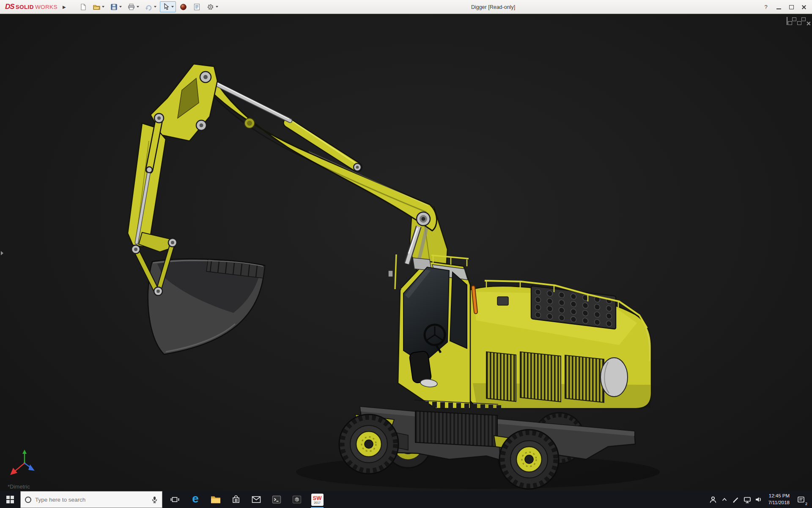 Image resolution: width=812 pixels, height=508 pixels. What do you see at coordinates (736, 500) in the screenshot?
I see `pen-button` at bounding box center [736, 500].